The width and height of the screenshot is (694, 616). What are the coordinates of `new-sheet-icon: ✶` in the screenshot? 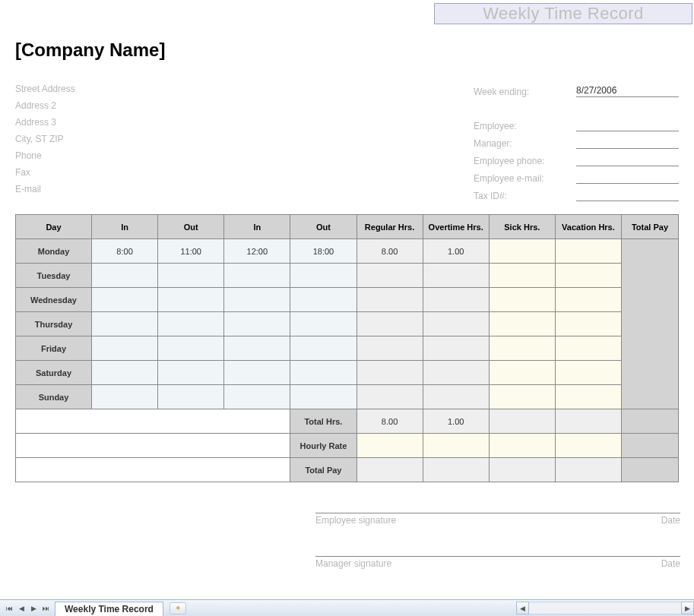 It's located at (178, 608).